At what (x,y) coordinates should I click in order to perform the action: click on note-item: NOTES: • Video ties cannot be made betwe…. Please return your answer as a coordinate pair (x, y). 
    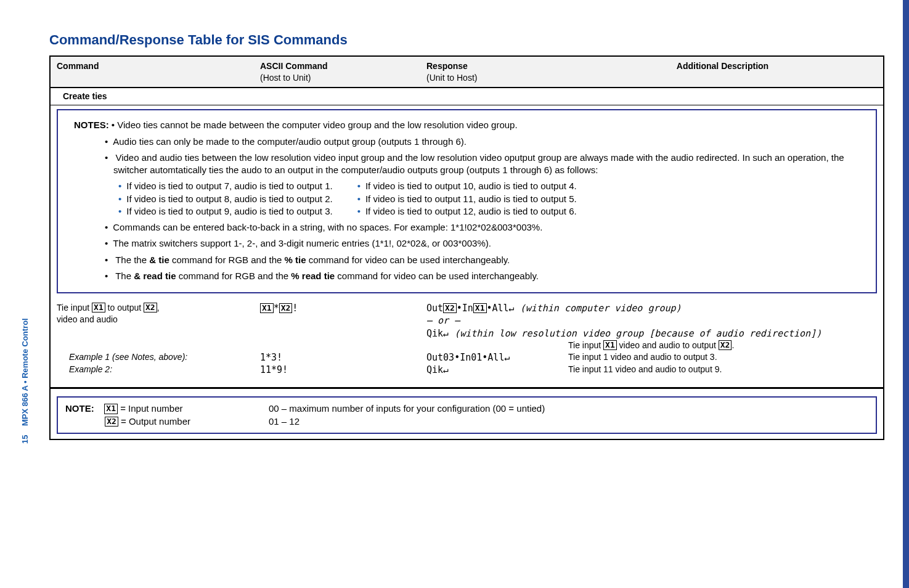
    Looking at the image, I should click on (471, 125).